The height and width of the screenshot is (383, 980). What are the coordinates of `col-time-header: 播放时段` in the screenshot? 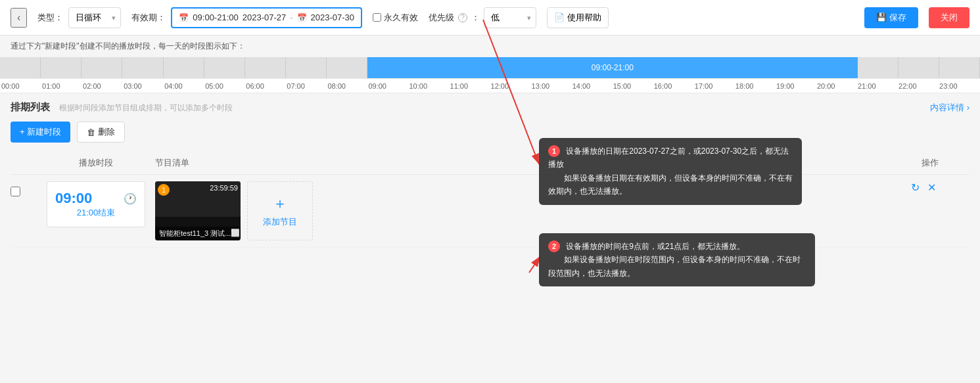 It's located at (96, 163).